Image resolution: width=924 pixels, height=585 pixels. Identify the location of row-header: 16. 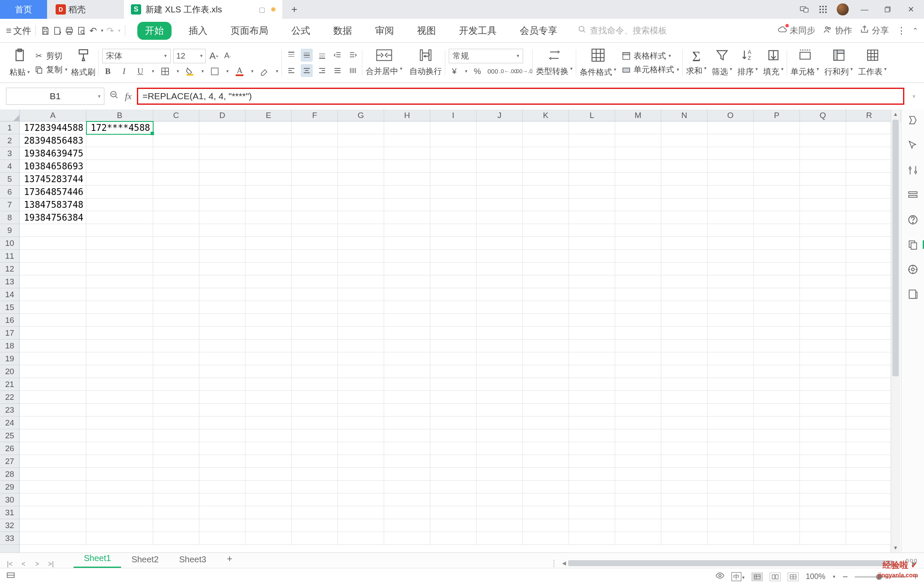
(9, 320).